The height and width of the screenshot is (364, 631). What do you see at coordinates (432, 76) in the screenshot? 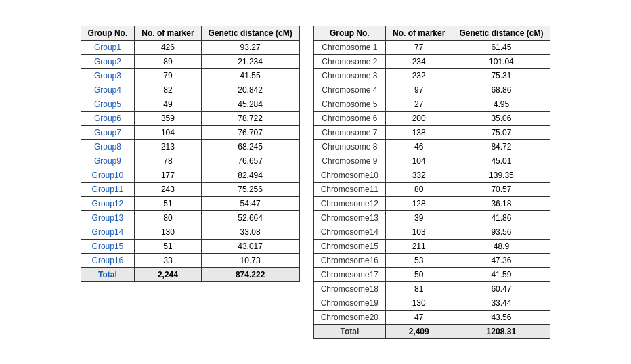
I see `table-row: Chromosome 323275.31` at bounding box center [432, 76].